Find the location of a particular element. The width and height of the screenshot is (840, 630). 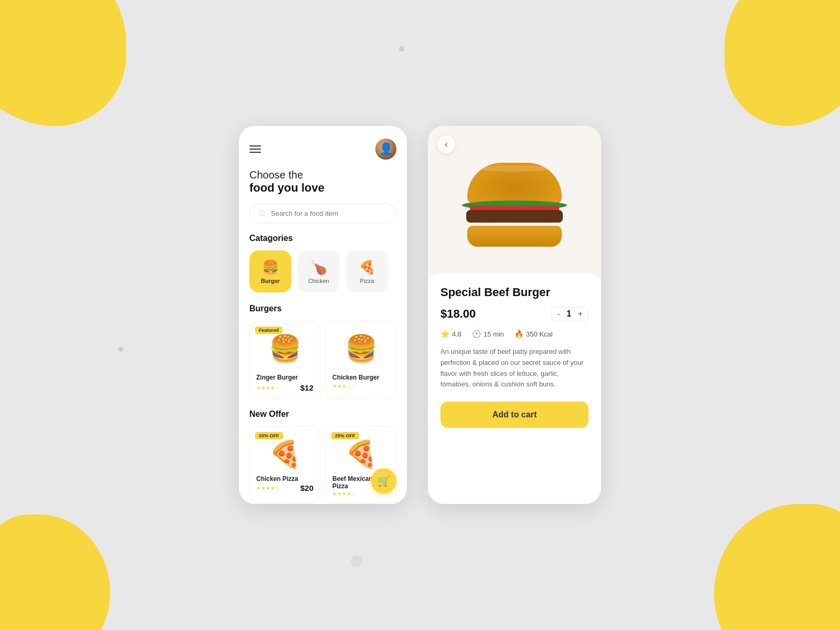

patty is located at coordinates (514, 216).